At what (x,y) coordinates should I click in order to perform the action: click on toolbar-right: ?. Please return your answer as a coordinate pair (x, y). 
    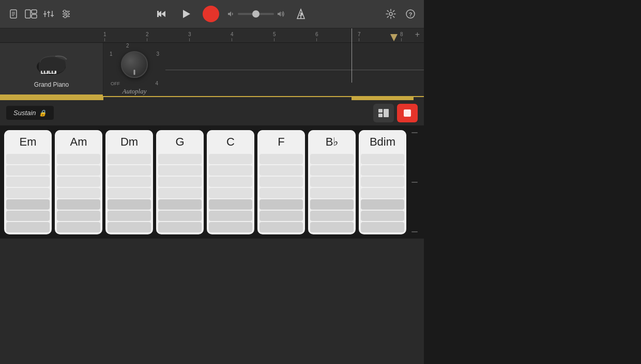
    Looking at the image, I should click on (401, 14).